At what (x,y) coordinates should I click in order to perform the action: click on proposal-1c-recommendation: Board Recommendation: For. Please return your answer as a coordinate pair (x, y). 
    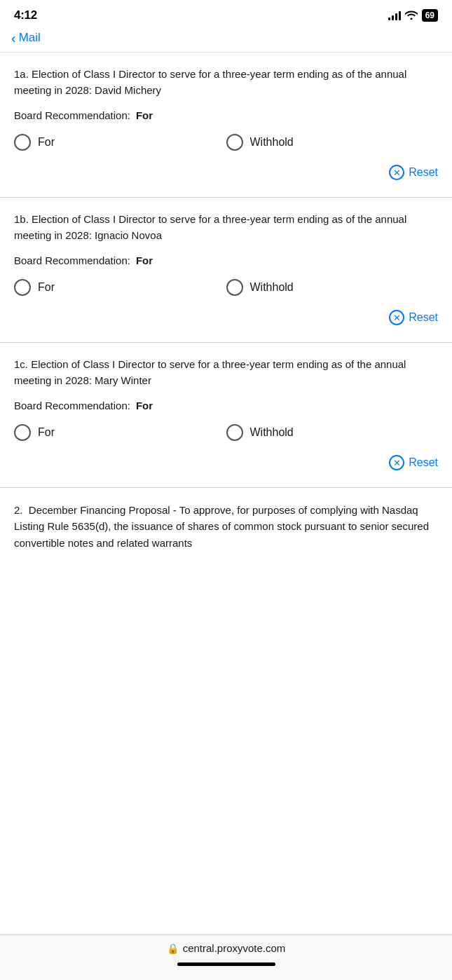
    Looking at the image, I should click on (226, 405).